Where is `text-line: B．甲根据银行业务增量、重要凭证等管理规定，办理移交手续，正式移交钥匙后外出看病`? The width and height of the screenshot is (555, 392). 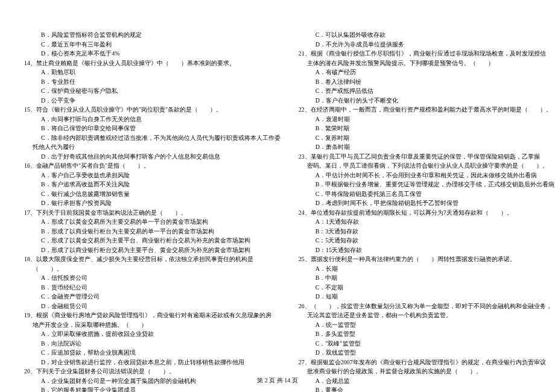
text-line: B．甲根据银行业务增量、重要凭证等管理规定，办理移交手续，正式移交钥匙后外出看病 is located at coordinates (427, 185).